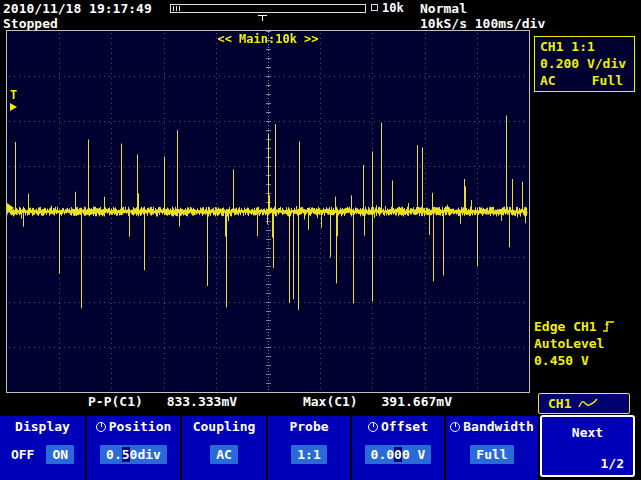 The height and width of the screenshot is (480, 641). What do you see at coordinates (382, 454) in the screenshot?
I see `offset-value-prefix: 0.0` at bounding box center [382, 454].